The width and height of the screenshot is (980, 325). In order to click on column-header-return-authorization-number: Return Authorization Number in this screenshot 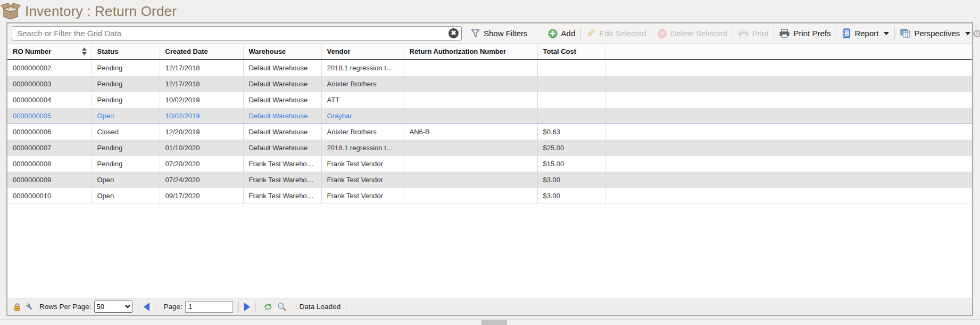, I will do `click(470, 52)`.